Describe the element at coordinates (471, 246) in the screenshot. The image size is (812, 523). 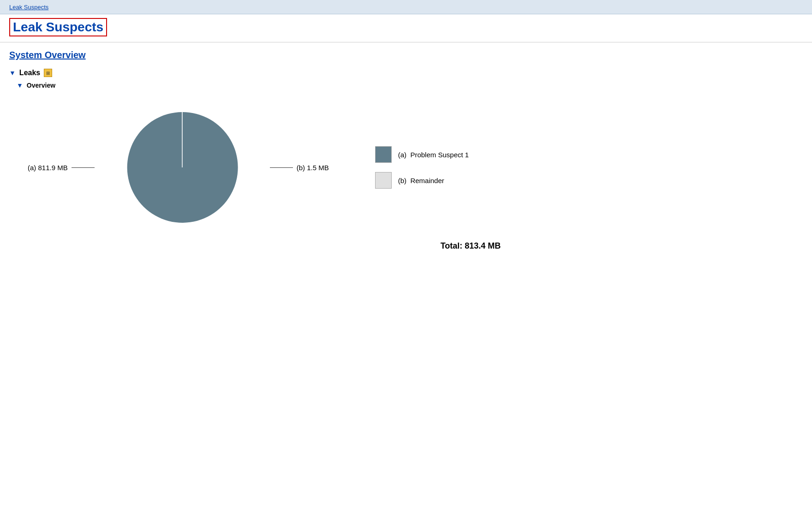
I see `chart-total: Total: 813.4 MB` at that location.